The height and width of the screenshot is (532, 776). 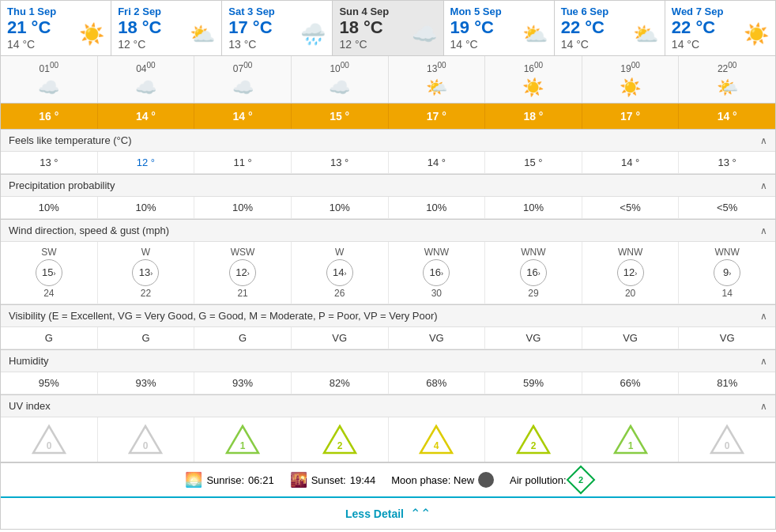 I want to click on wind-cell-5: WNW 16› 29, so click(x=534, y=273).